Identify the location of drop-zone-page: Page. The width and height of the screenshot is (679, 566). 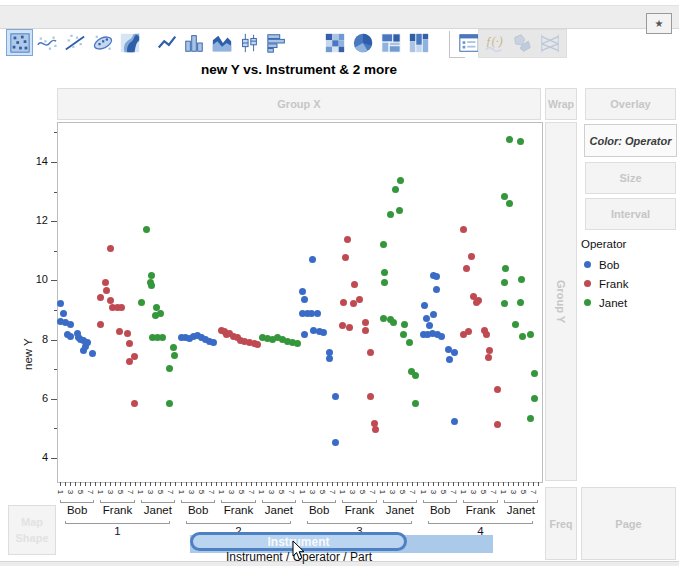
(628, 524).